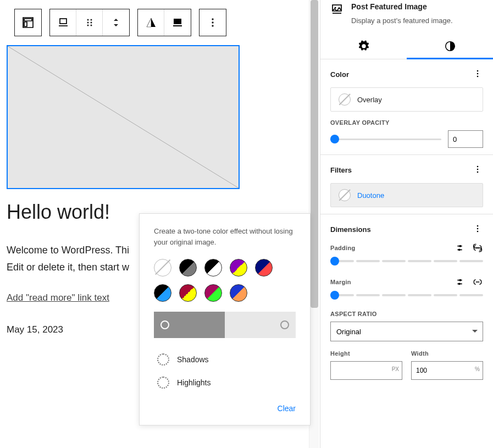 This screenshot has height=448, width=493. I want to click on align-button, so click(63, 23).